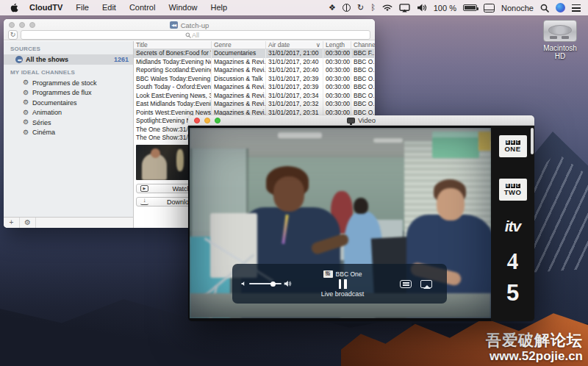 The height and width of the screenshot is (366, 588). What do you see at coordinates (406, 284) in the screenshot?
I see `subtitles-icon` at bounding box center [406, 284].